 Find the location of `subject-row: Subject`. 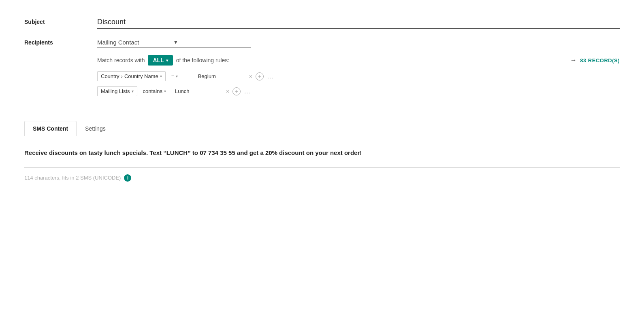

subject-row: Subject is located at coordinates (322, 23).